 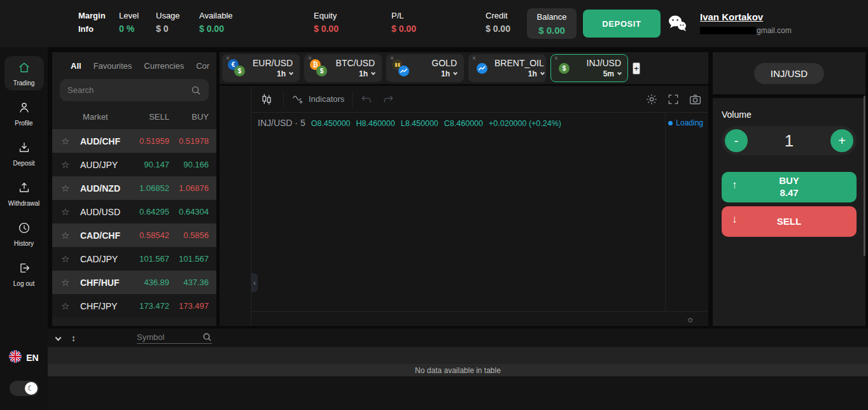 I want to click on sidebar-item-withdrawal: Withdrawal, so click(x=24, y=194).